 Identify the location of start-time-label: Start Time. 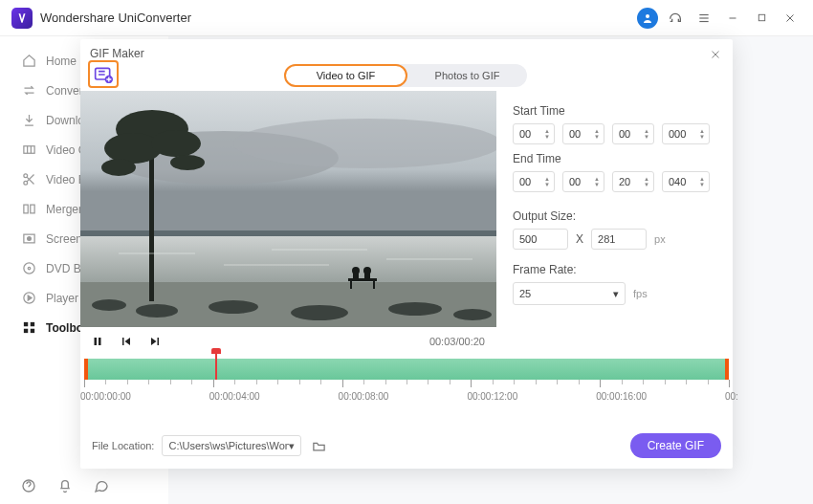
(617, 111).